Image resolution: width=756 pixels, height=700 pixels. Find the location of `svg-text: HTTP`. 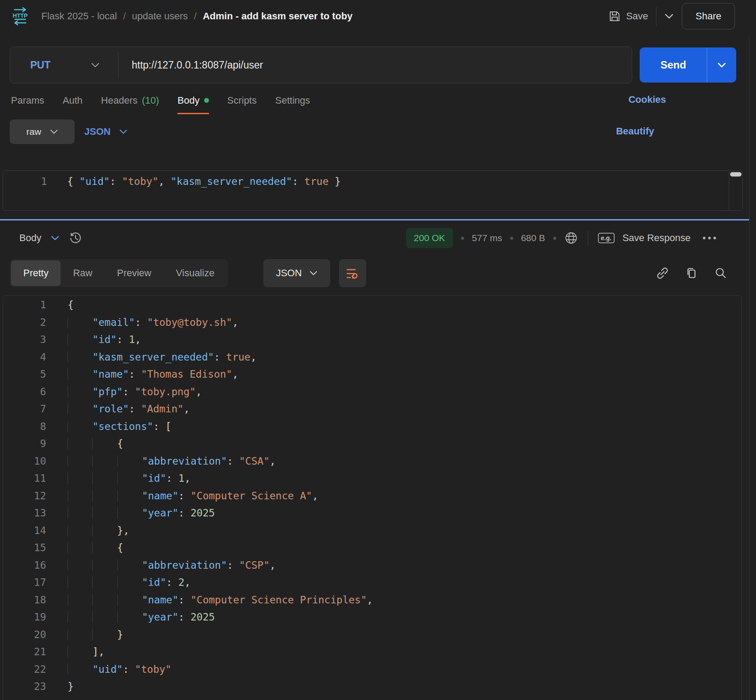

svg-text: HTTP is located at coordinates (20, 16).